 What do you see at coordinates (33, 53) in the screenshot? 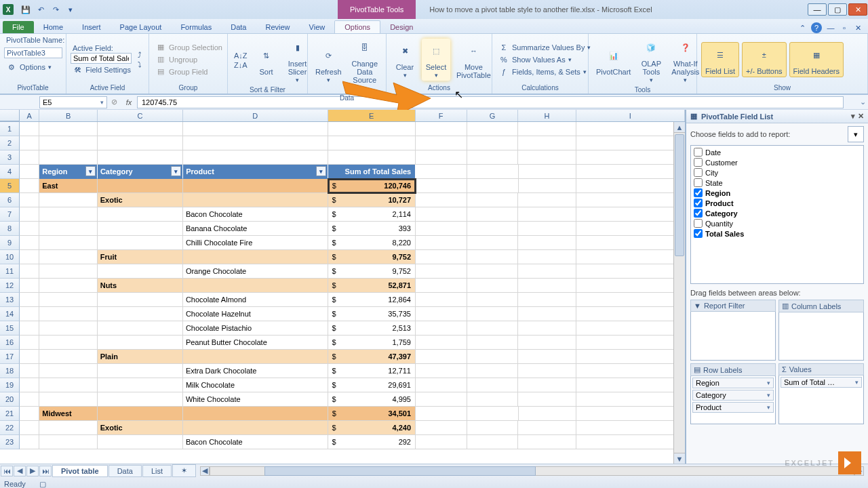
I see `pivottable-name-input` at bounding box center [33, 53].